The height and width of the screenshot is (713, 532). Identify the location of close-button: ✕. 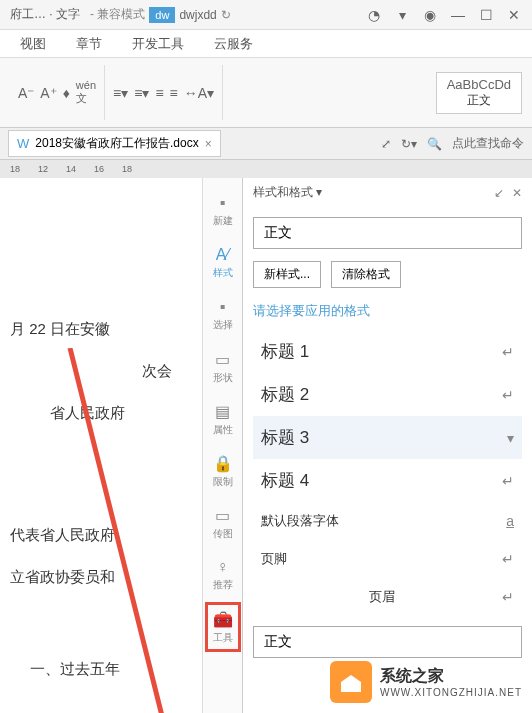
(514, 15).